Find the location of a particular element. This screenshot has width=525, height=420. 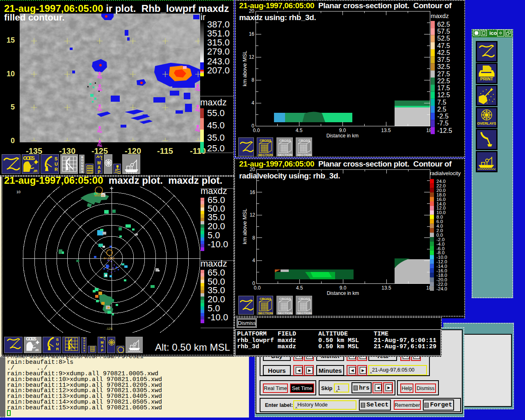

svg-text: 27.5 is located at coordinates (444, 74).